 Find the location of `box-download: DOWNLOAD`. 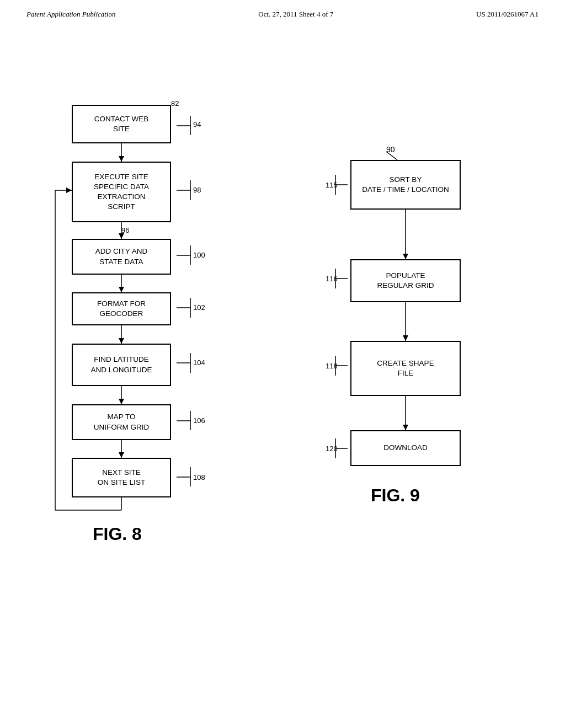

box-download: DOWNLOAD is located at coordinates (406, 448).